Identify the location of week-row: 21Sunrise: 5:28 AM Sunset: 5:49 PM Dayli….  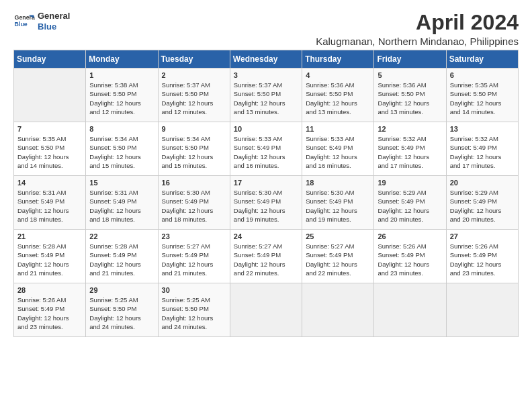
(266, 257).